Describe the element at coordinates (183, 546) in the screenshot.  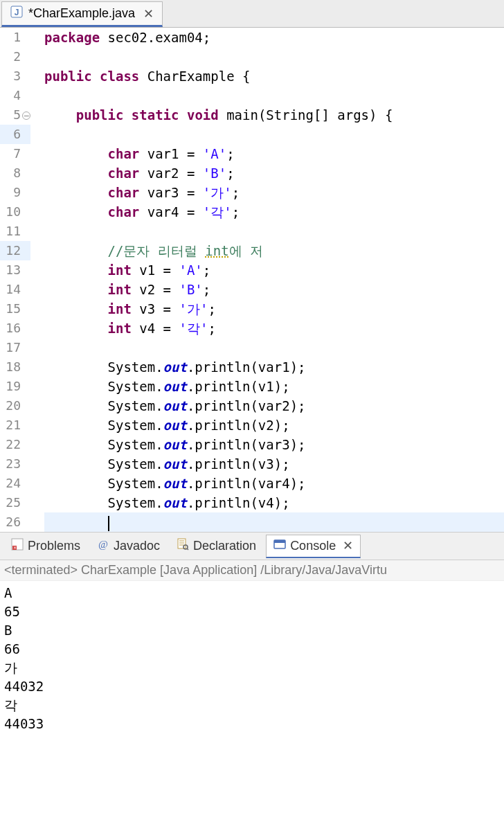
I see `declaration-icon` at that location.